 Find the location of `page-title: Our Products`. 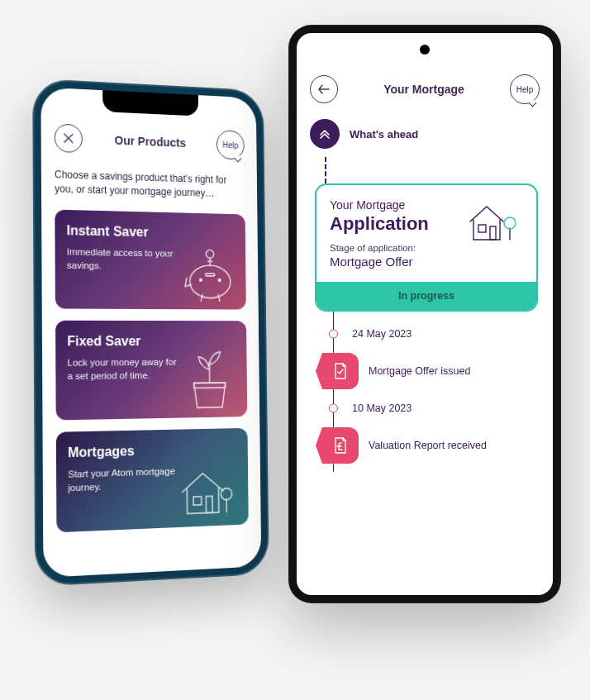

page-title: Our Products is located at coordinates (150, 142).